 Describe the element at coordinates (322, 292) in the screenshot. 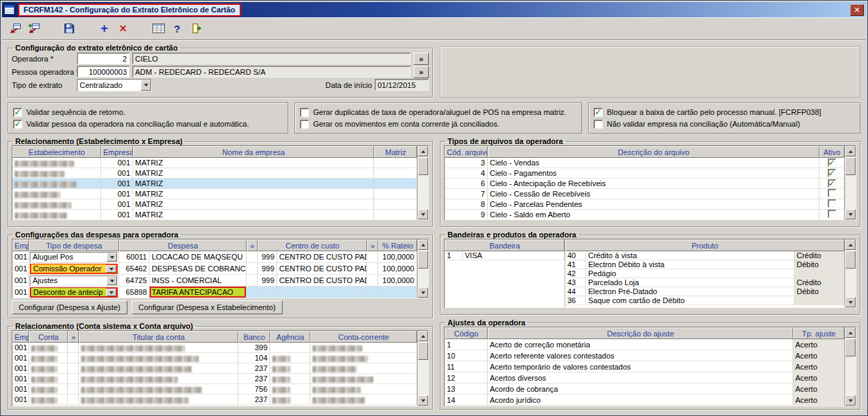

I see `centro-custo-nome-cell` at that location.